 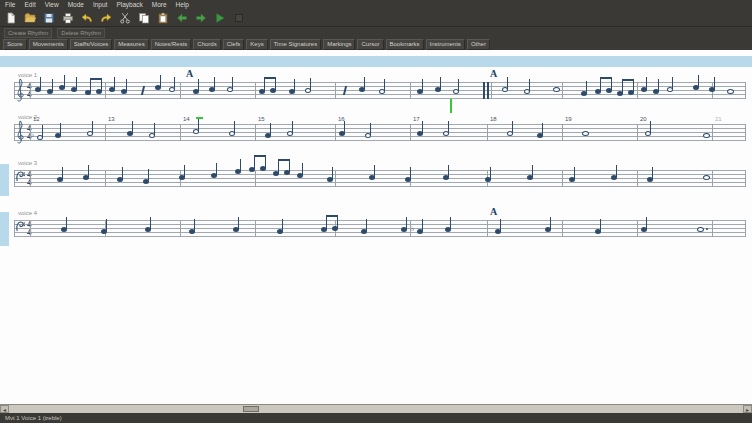 What do you see at coordinates (568, 119) in the screenshot?
I see `measure-number: 19` at bounding box center [568, 119].